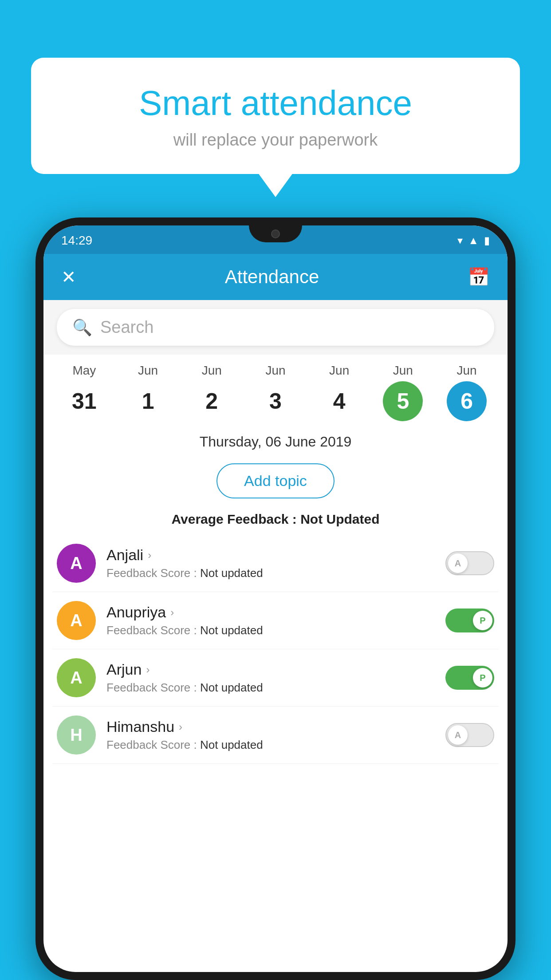  Describe the element at coordinates (339, 371) in the screenshot. I see `day-month-4: Jun` at that location.